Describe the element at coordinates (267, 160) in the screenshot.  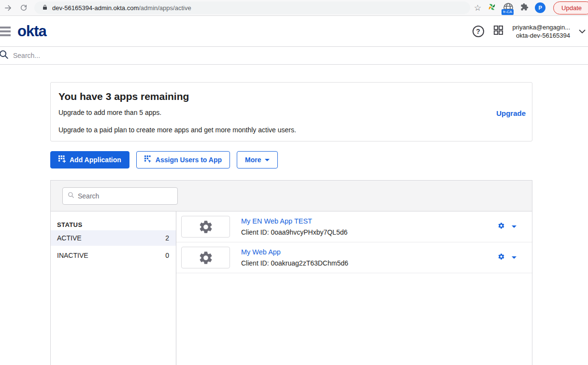
I see `more-caret-icon` at that location.